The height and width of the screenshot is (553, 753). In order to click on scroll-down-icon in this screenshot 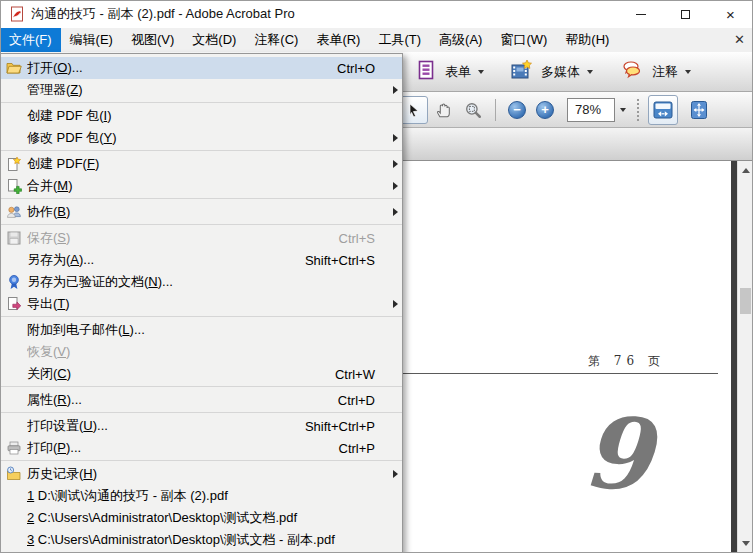, I will do `click(746, 544)`.